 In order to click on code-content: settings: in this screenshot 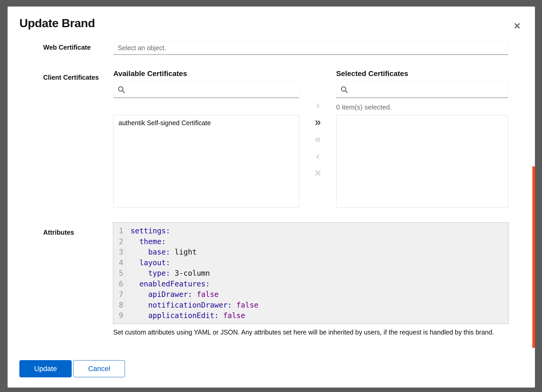, I will do `click(148, 231)`.